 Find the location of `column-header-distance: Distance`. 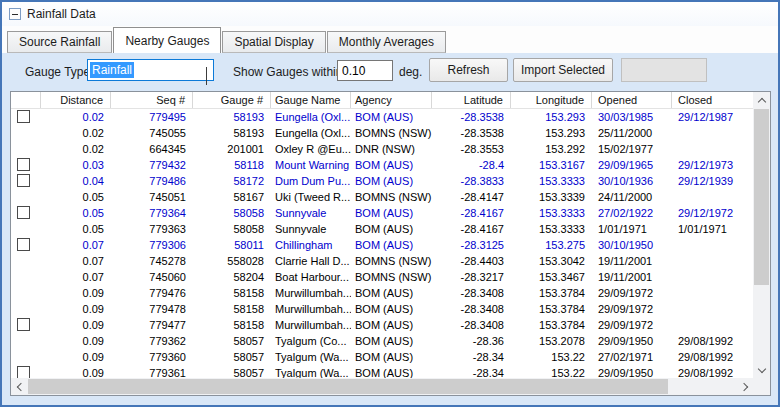

column-header-distance: Distance is located at coordinates (76, 100).